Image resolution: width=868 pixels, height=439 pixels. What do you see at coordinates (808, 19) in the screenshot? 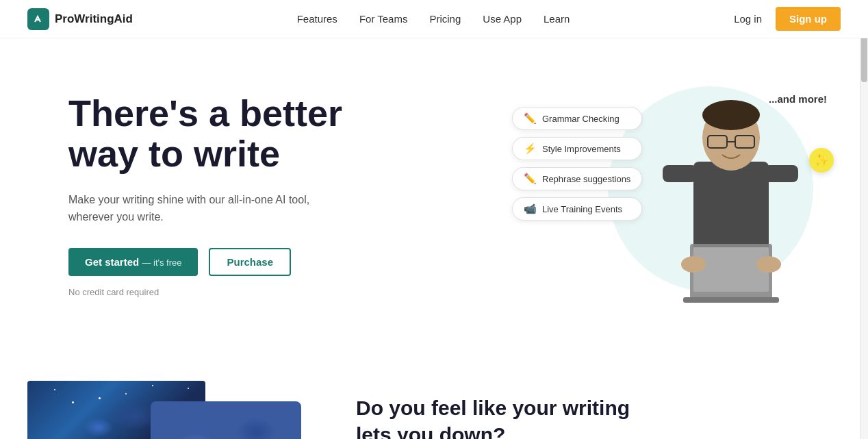
I see `signup-button: Sign up` at bounding box center [808, 19].